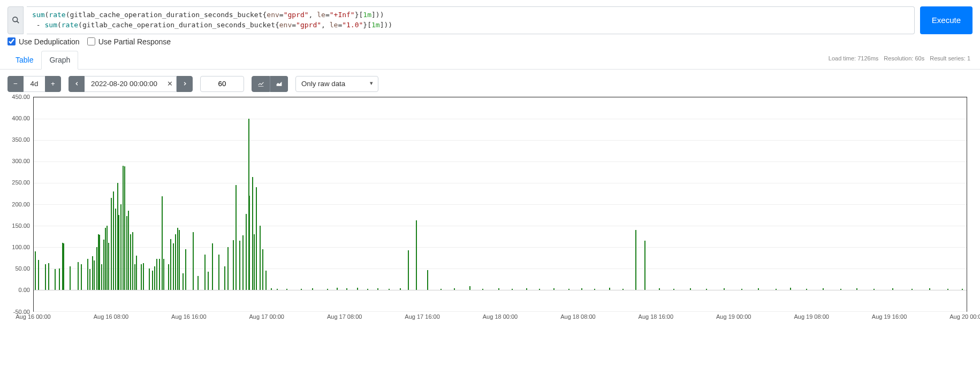 This screenshot has height=384, width=980. Describe the element at coordinates (185, 84) in the screenshot. I see `time-next-button` at that location.